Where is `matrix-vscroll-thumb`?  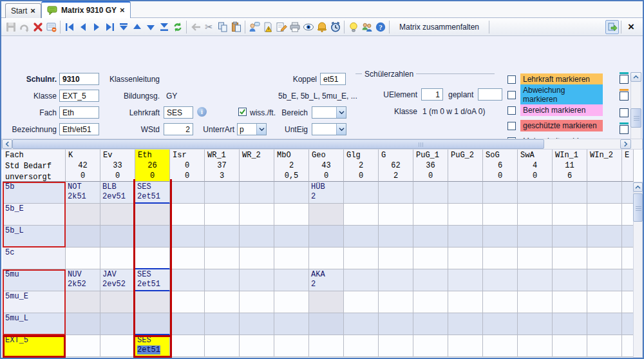
matrix-vscroll-thumb is located at coordinates (638, 208).